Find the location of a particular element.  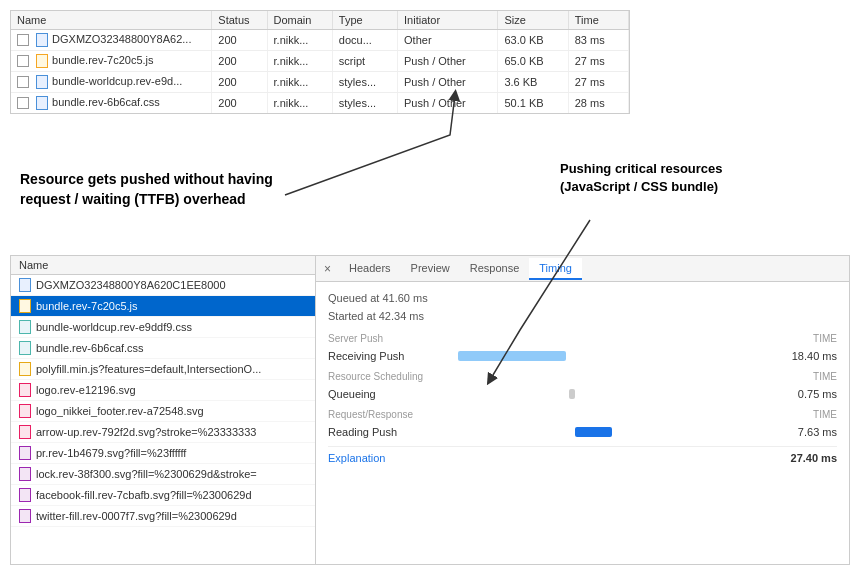

file-list-header: Name is located at coordinates (163, 266).